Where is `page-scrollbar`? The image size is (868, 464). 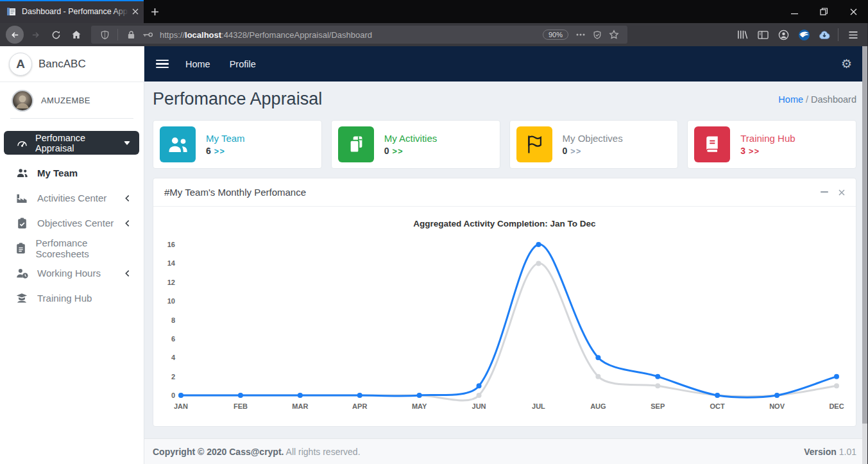
page-scrollbar is located at coordinates (865, 255).